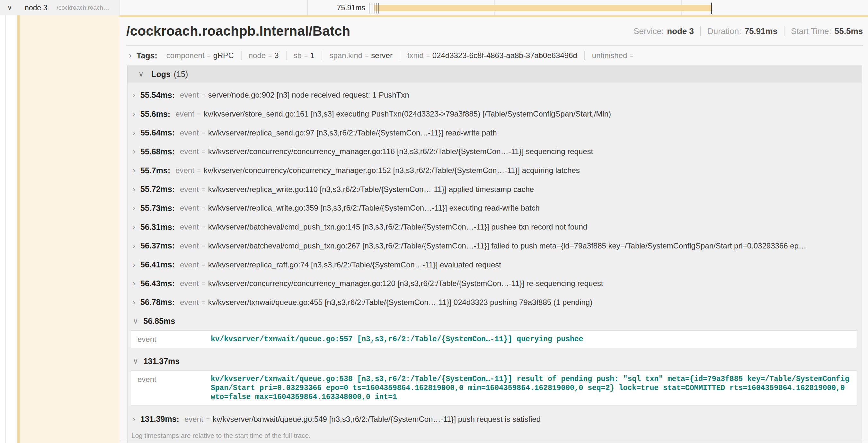  I want to click on collapse-chevron-icon: ∨, so click(9, 7).